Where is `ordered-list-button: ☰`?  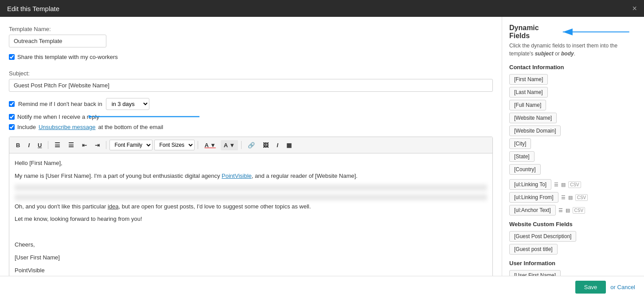 ordered-list-button: ☰ is located at coordinates (58, 145).